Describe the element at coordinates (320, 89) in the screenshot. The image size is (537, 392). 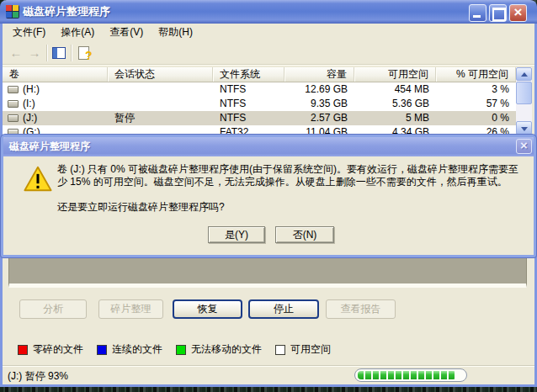
I see `capacity: 12.69 GB` at that location.